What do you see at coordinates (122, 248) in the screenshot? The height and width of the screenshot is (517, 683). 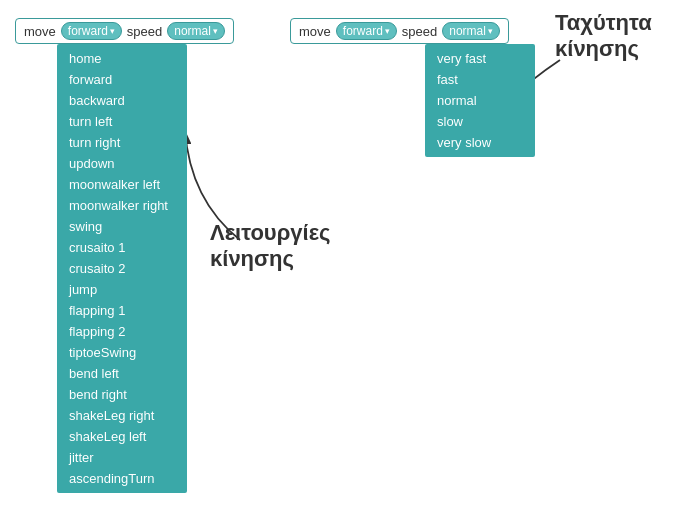 I see `left-menu-item: crusaito 1` at bounding box center [122, 248].